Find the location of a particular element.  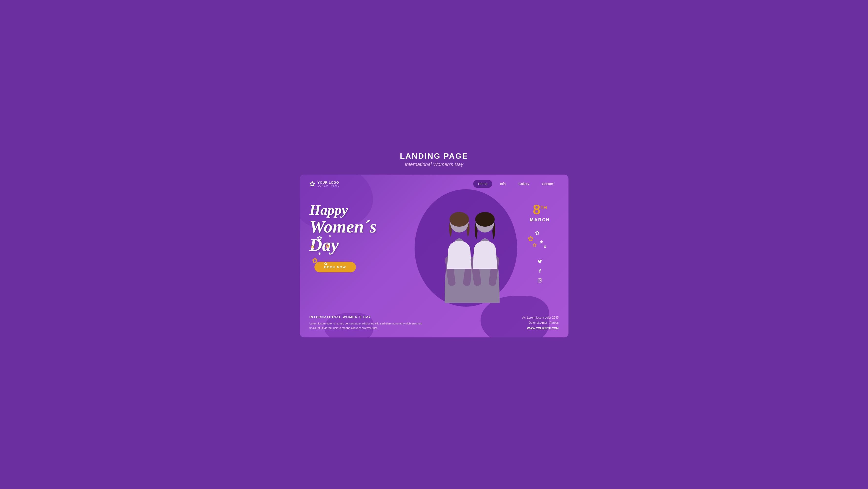

bottom-right-content: Av. Lorem ipsum dolor 2045 Dolor sit Ame… is located at coordinates (521, 323).